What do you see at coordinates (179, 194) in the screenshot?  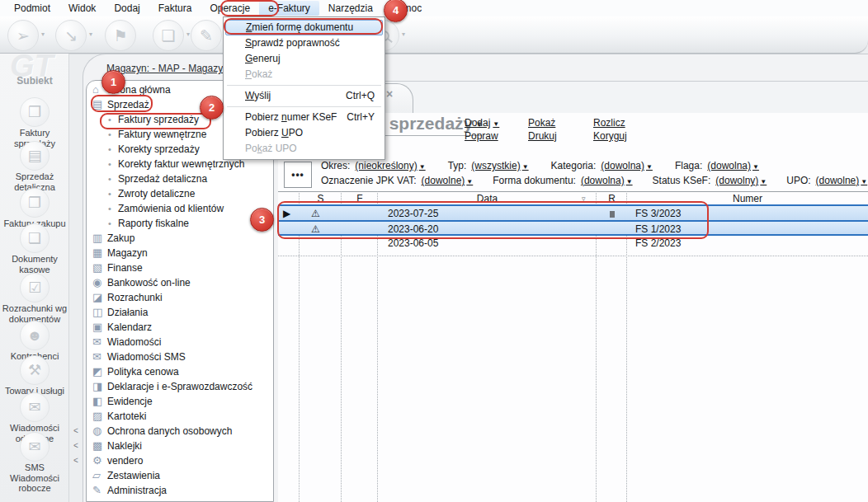 I see `tree-item-zwroty-detaliczne: •Zwroty detaliczne` at bounding box center [179, 194].